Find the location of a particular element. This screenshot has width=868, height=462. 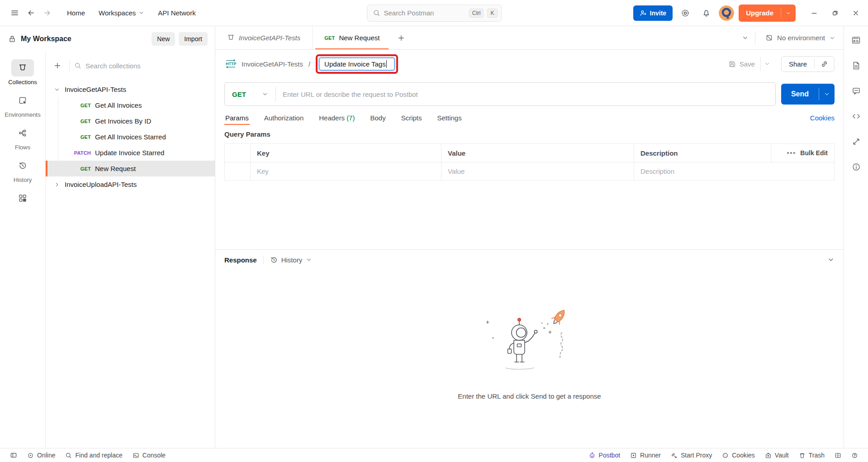

import-button: Import is located at coordinates (193, 39).